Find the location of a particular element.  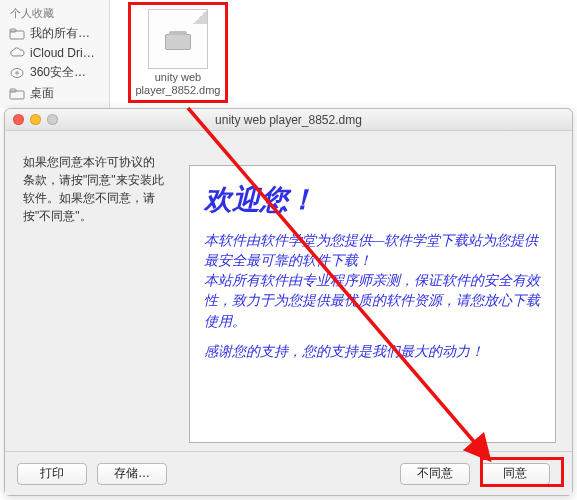

sidebar-item-label: iCloud Dri… is located at coordinates (62, 53).